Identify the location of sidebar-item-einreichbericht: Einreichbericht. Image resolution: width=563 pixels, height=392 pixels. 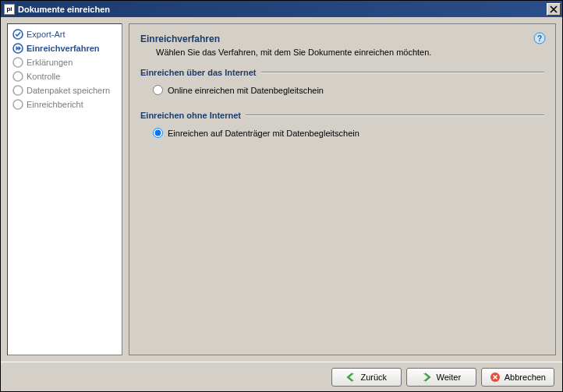
(65, 104).